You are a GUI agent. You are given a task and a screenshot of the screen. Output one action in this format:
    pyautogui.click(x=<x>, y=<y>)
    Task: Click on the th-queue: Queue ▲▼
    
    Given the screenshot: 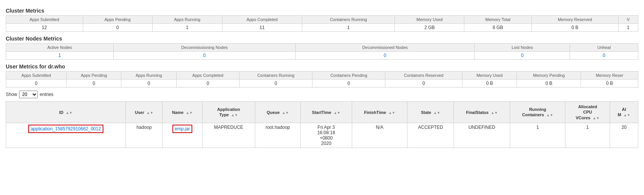 What is the action you would take?
    pyautogui.click(x=278, y=112)
    